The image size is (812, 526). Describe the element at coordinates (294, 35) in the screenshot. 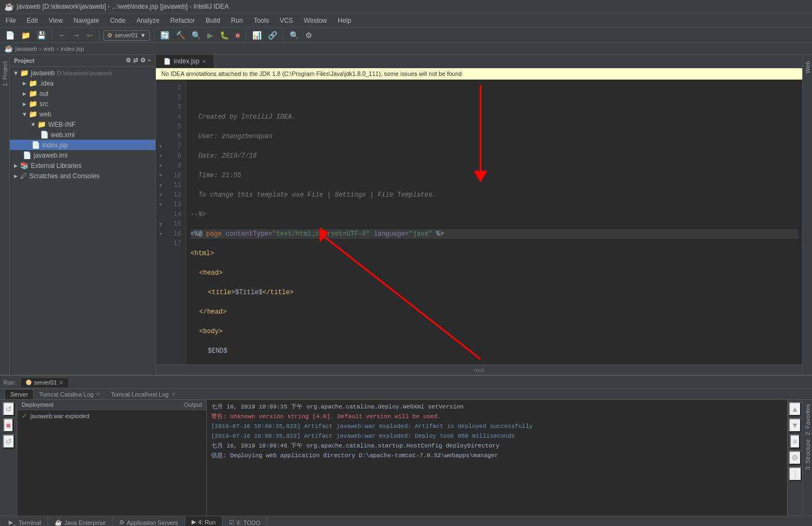

I see `search-button: 🔍` at that location.